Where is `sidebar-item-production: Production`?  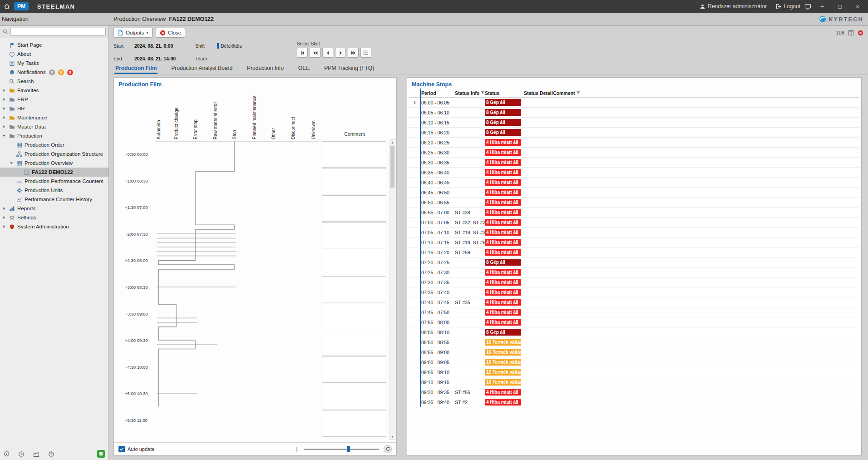
sidebar-item-production: Production is located at coordinates (54, 136).